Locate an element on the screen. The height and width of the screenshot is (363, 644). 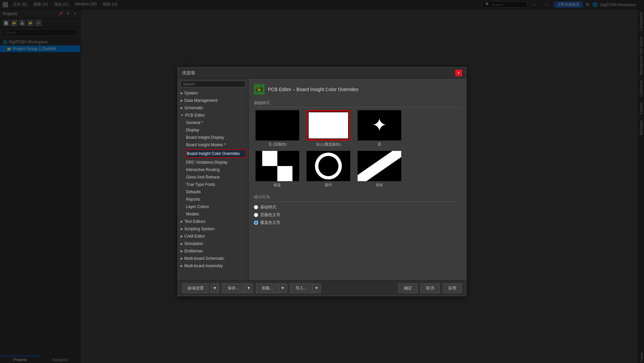
dialog-title-bar: 优选项 × is located at coordinates (322, 73).